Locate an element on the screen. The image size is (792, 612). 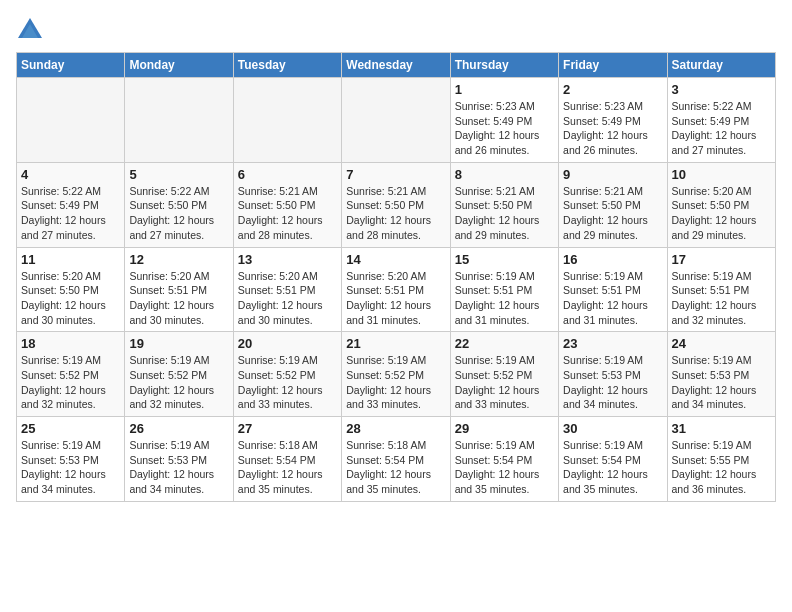
day-number: 24 is located at coordinates (722, 344).